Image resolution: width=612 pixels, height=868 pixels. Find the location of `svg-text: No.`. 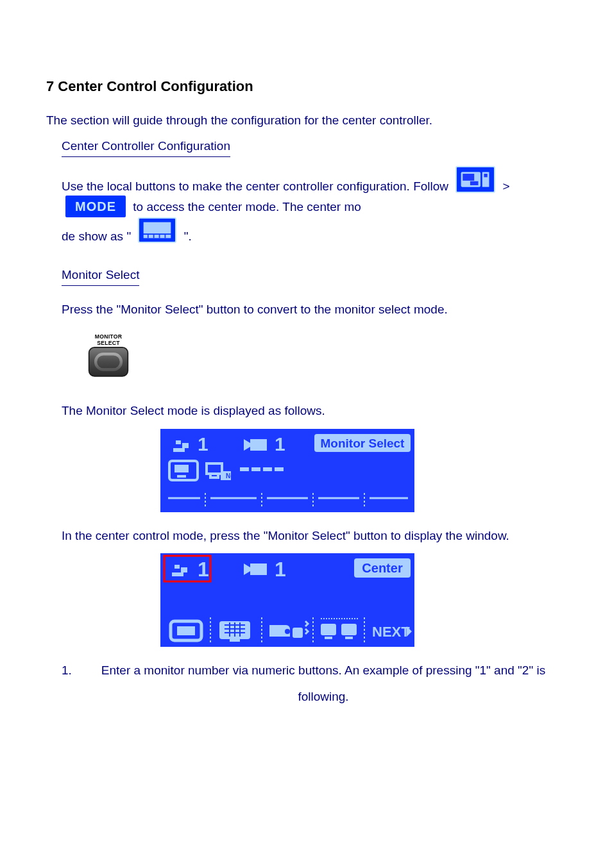

svg-text: No. is located at coordinates (231, 476).